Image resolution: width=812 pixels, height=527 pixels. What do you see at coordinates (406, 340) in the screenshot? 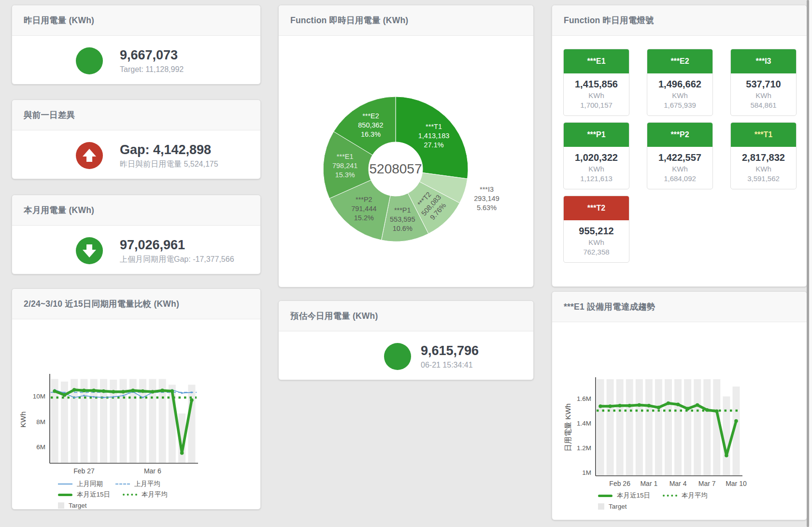
I see `card-estimate-today: 預估今日用電量 (KWh) 9,615,796 06-21 15:34:41` at bounding box center [406, 340].